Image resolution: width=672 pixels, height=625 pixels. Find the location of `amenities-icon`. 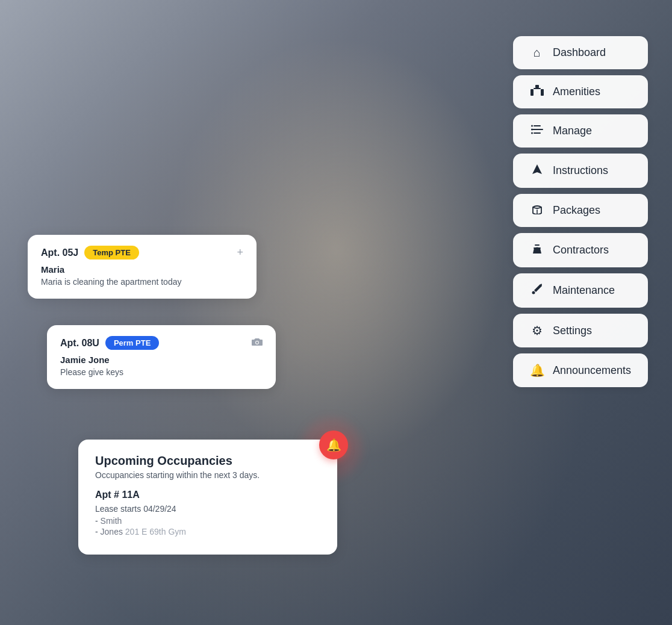

amenities-icon is located at coordinates (537, 92).